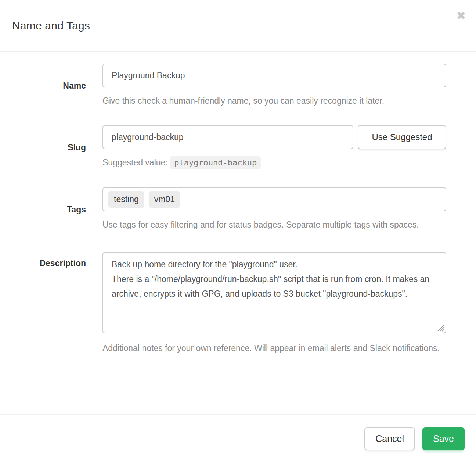 This screenshot has height=461, width=476. What do you see at coordinates (229, 148) in the screenshot?
I see `slug-field-group: Slug Use Suggested Suggested value: play…` at bounding box center [229, 148].